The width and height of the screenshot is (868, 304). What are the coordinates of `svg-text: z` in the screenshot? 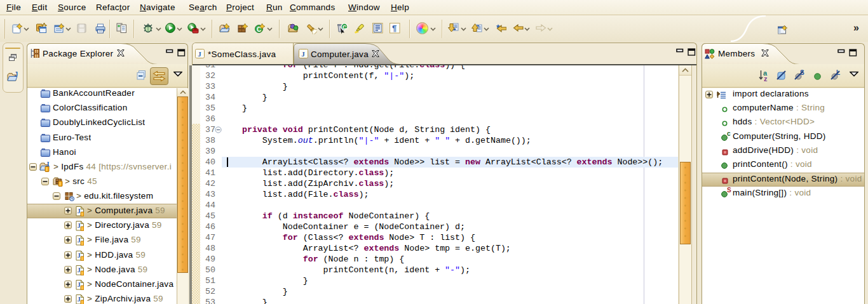 It's located at (766, 79).